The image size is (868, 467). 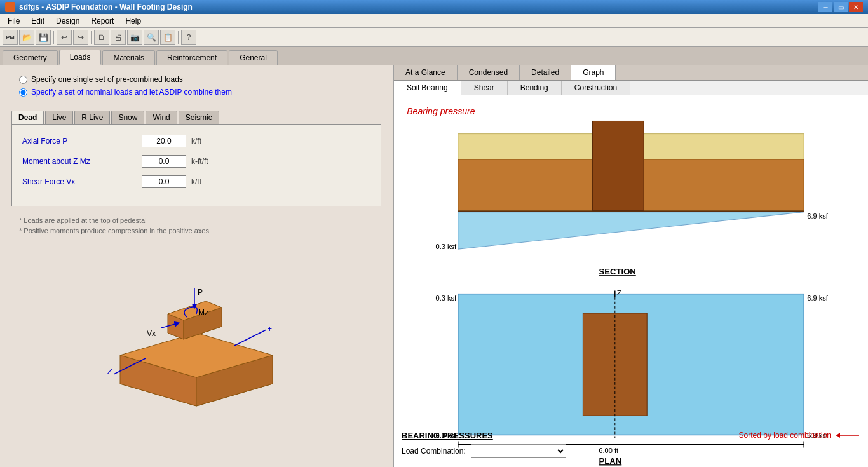 I want to click on tab-loads: Loads, so click(x=80, y=57).